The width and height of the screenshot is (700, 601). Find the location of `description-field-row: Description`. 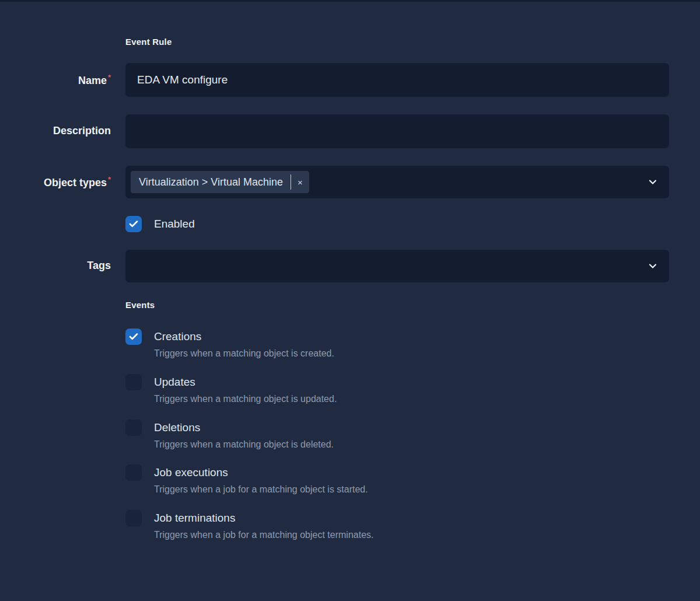

description-field-row: Description is located at coordinates (350, 131).